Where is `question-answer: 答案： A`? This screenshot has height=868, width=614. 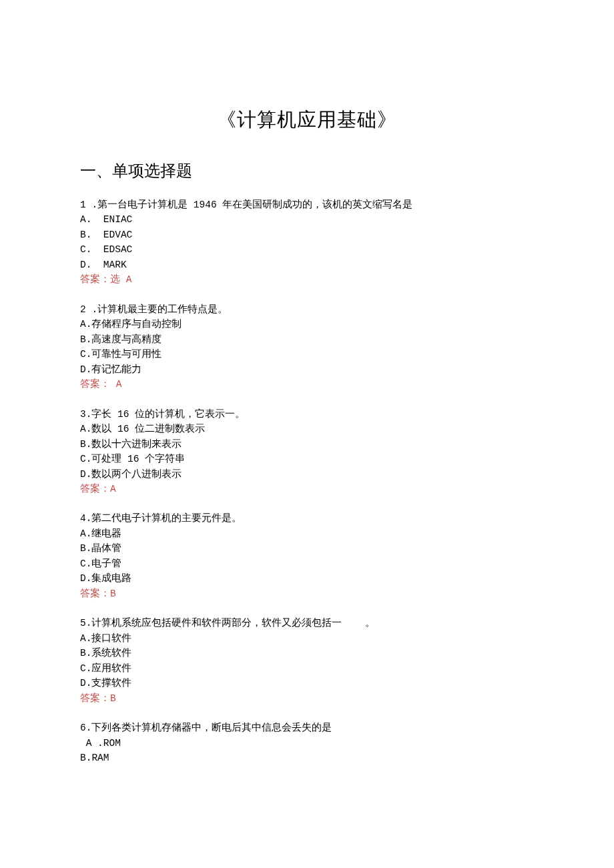 question-answer: 答案： A is located at coordinates (307, 384).